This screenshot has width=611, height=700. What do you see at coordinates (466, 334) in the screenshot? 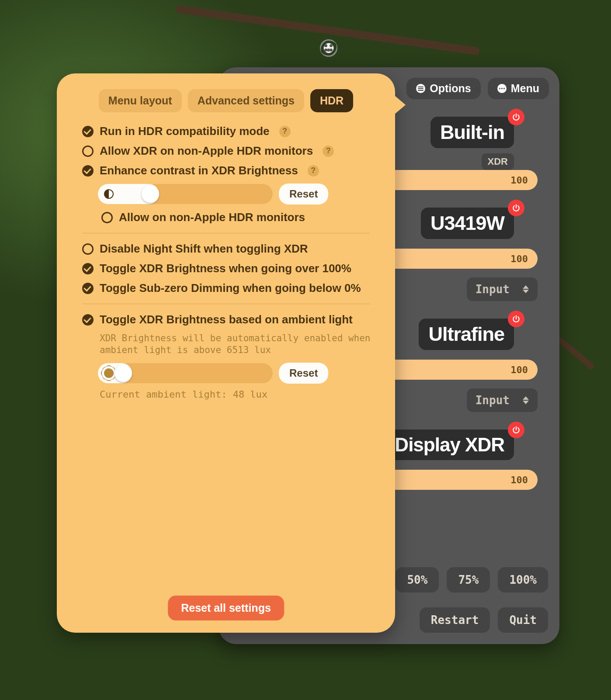
I see `display-name-2: Ultrafine` at bounding box center [466, 334].